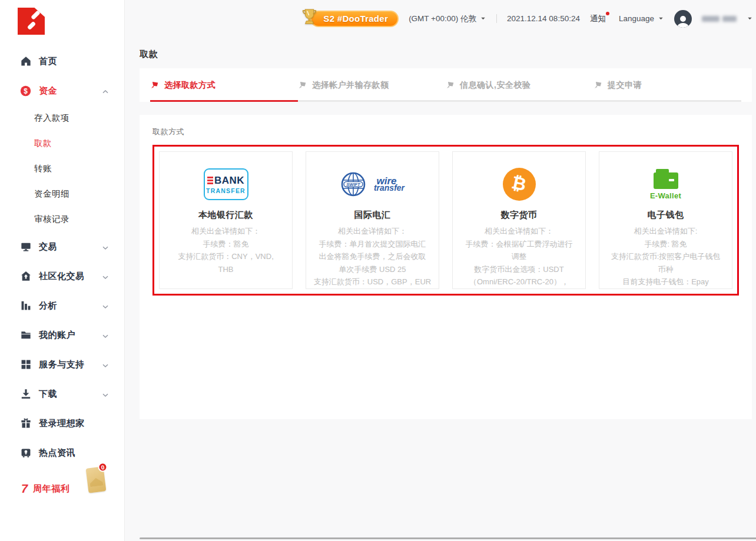 This screenshot has height=541, width=756. Describe the element at coordinates (26, 91) in the screenshot. I see `funds-icon: $` at that location.